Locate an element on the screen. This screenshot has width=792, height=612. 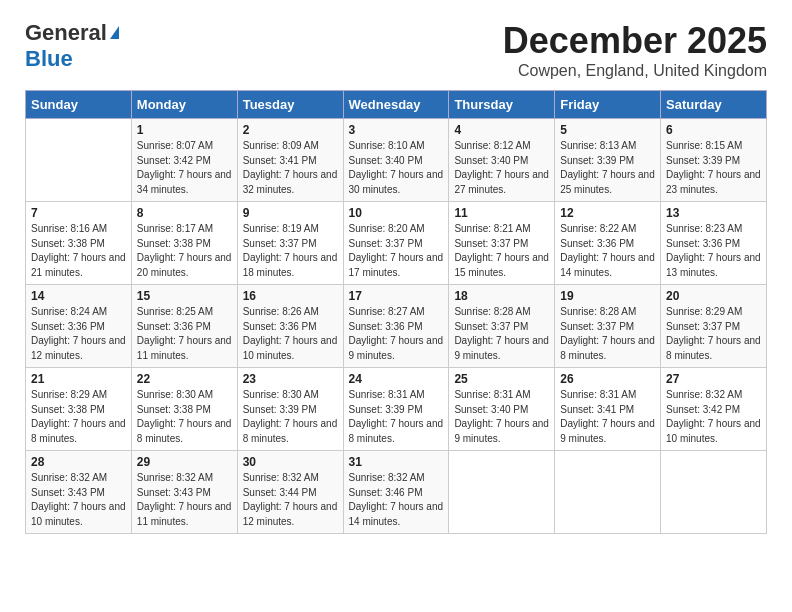
calendar-week-row: 14Sunrise: 8:24 AM Sunset: 3:36 PM Dayli… is located at coordinates (396, 326).